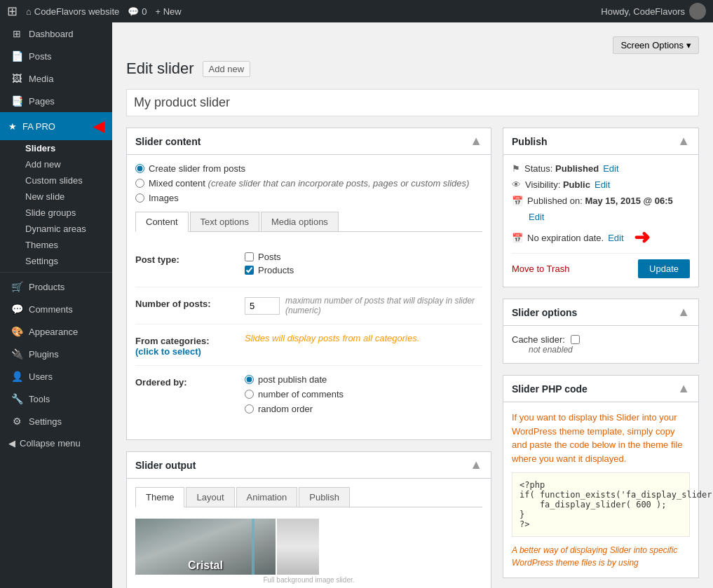  I want to click on content-tabs: Content Text options Media options, so click(308, 221).